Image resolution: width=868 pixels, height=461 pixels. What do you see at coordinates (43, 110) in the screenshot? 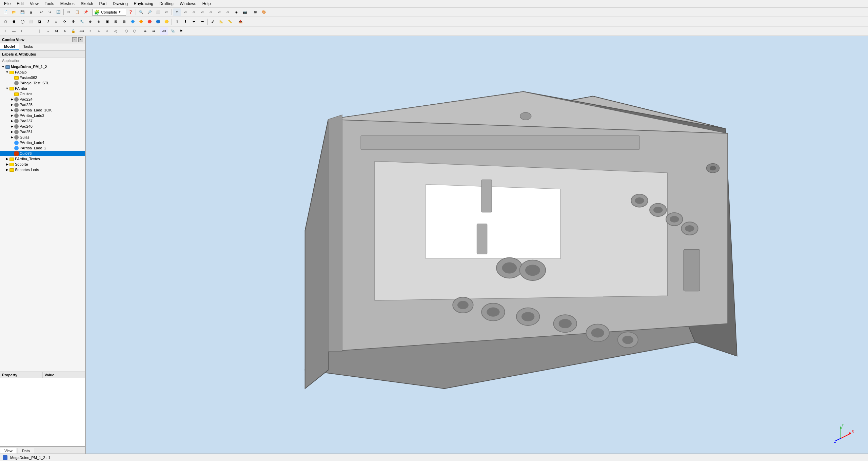
I see `tree-item-parriba-lado1ok: ▶ PArriba_Lado_1OK` at bounding box center [43, 110].